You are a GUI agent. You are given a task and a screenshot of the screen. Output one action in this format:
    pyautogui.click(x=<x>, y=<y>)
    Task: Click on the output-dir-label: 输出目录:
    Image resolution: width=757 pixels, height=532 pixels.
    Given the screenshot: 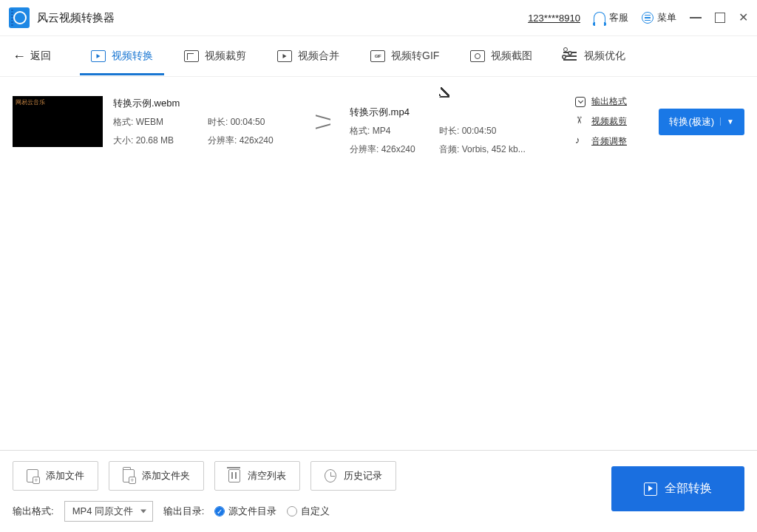 What is the action you would take?
    pyautogui.click(x=184, y=511)
    